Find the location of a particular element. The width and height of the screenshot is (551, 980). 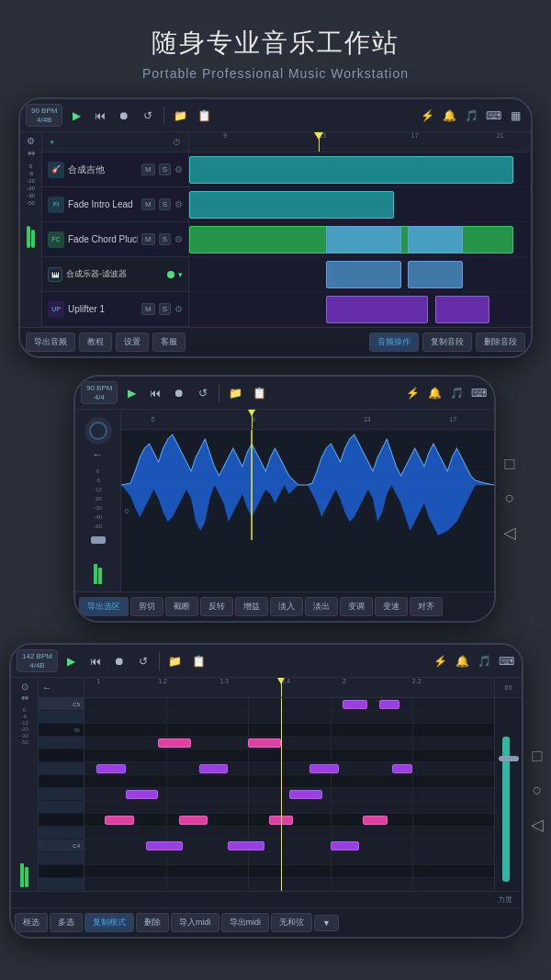

key-a4 is located at coordinates (61, 743).